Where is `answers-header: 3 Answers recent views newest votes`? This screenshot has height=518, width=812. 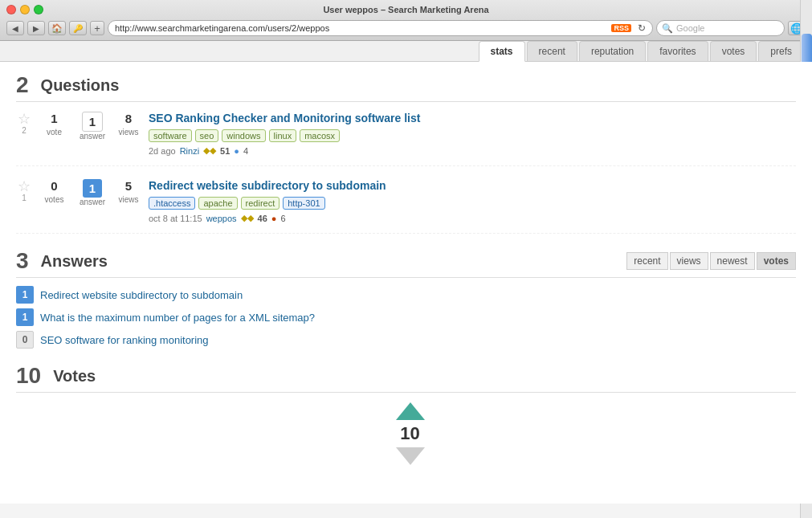 answers-header: 3 Answers recent views newest votes is located at coordinates (406, 263).